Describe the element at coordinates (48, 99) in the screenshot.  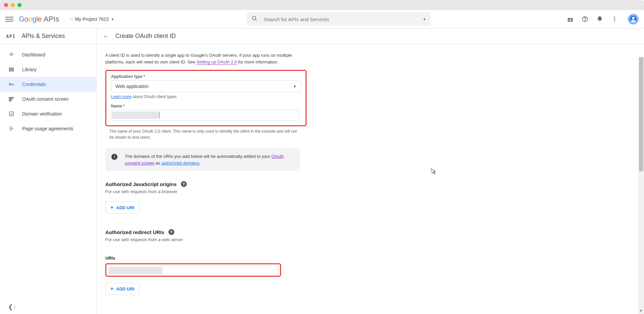
I see `sidebar-item-oauth-consent: OAuth consent screen` at that location.